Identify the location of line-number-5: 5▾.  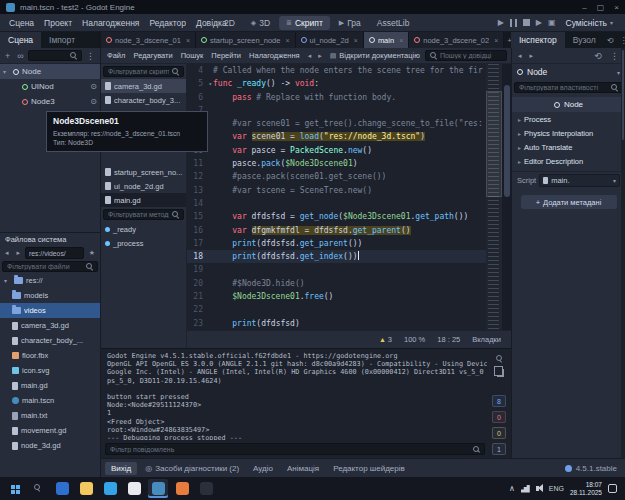
(200, 84).